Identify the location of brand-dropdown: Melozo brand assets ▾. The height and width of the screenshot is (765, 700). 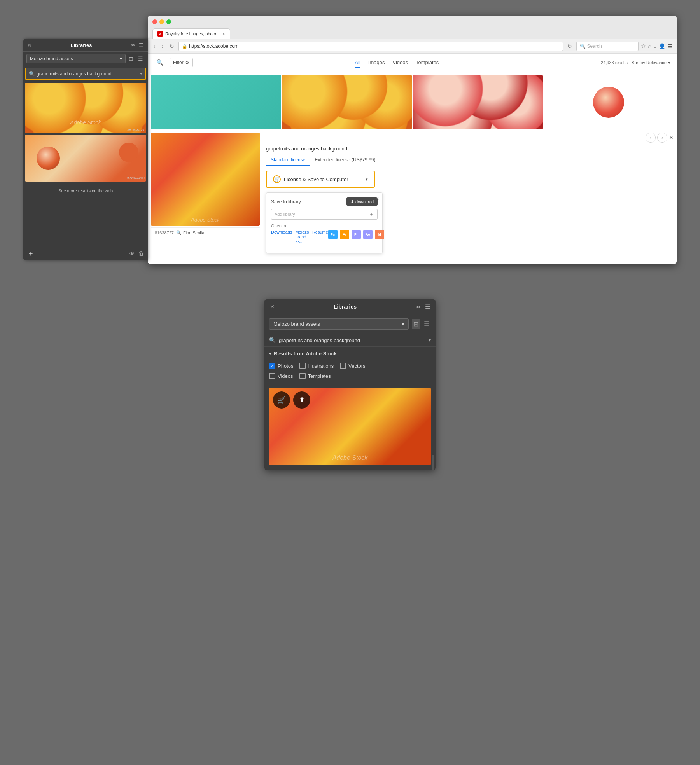
(76, 59).